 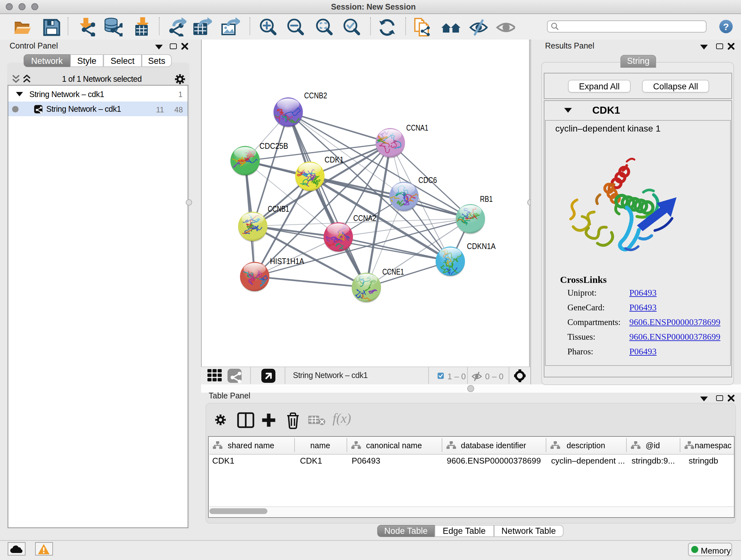 I want to click on svg-text: CCNB1, so click(x=278, y=209).